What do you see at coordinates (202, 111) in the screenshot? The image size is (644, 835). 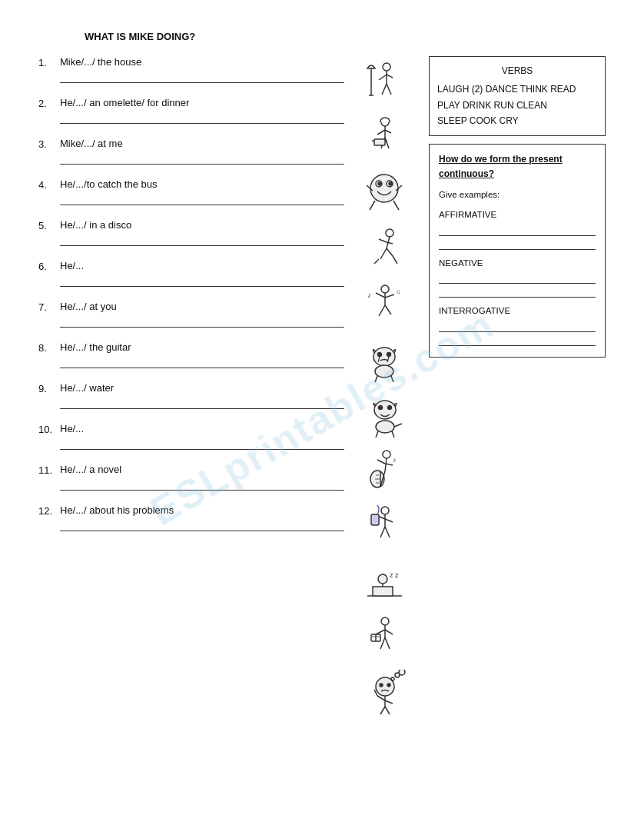 I see `item-content: He/.../ an omelette/ for dinner` at bounding box center [202, 111].